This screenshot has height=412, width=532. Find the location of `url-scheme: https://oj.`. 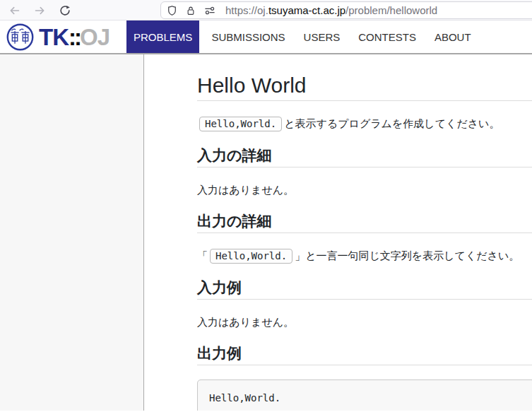

url-scheme: https://oj. is located at coordinates (247, 10).